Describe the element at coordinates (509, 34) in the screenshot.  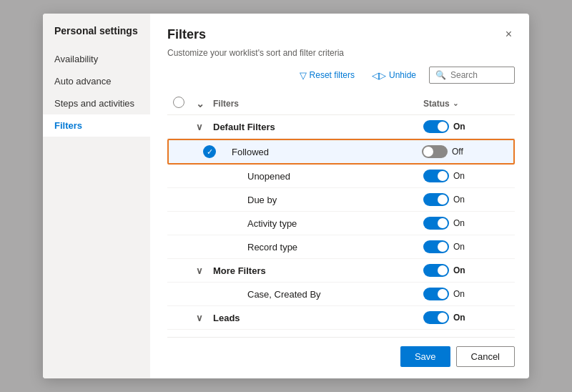
I see `close-button: ×` at that location.